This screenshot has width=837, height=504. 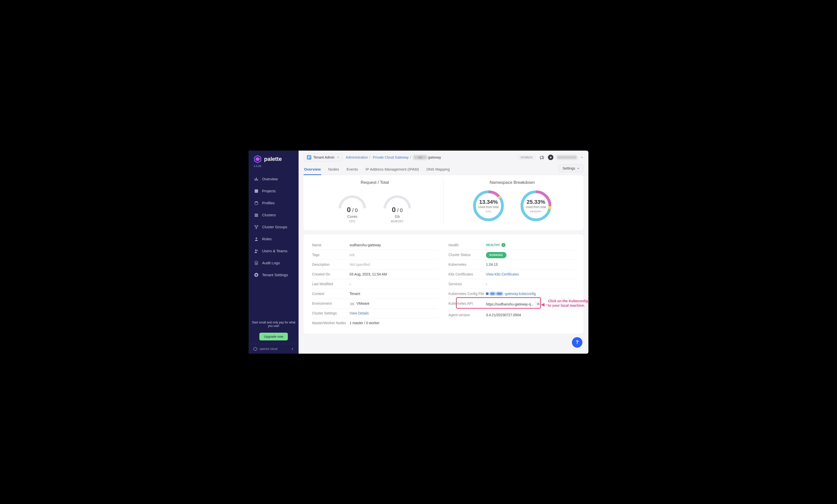 I want to click on spectro-icon, so click(x=255, y=349).